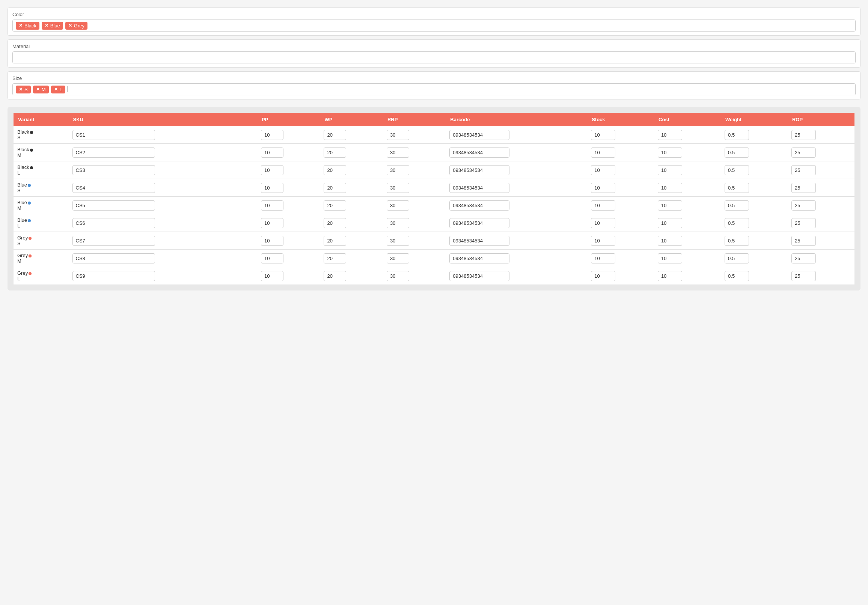 This screenshot has height=605, width=868. I want to click on size-tag-s: ✕S, so click(23, 89).